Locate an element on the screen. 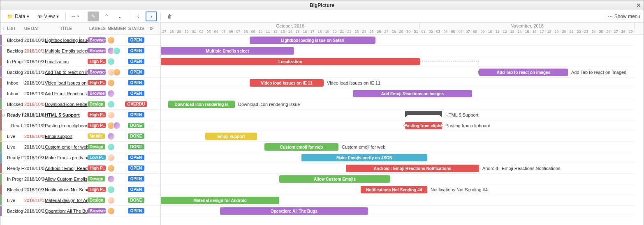 This screenshot has height=225, width=644. prev-button: ‹ is located at coordinates (138, 16).